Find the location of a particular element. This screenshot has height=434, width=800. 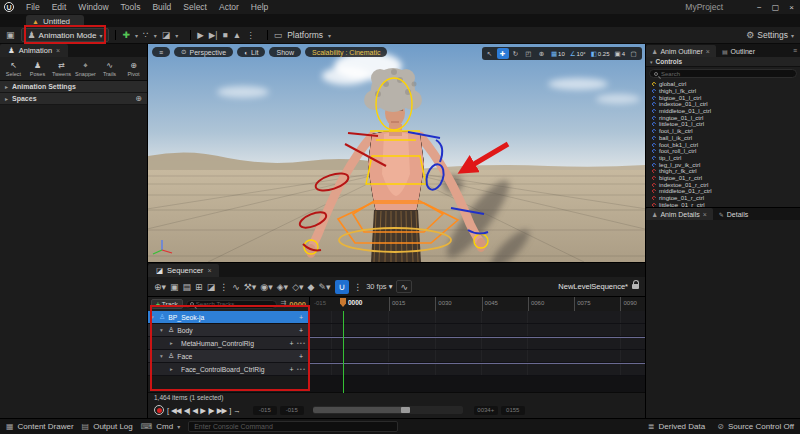

sequencer-tool-icon: ⊕▾ is located at coordinates (160, 287).